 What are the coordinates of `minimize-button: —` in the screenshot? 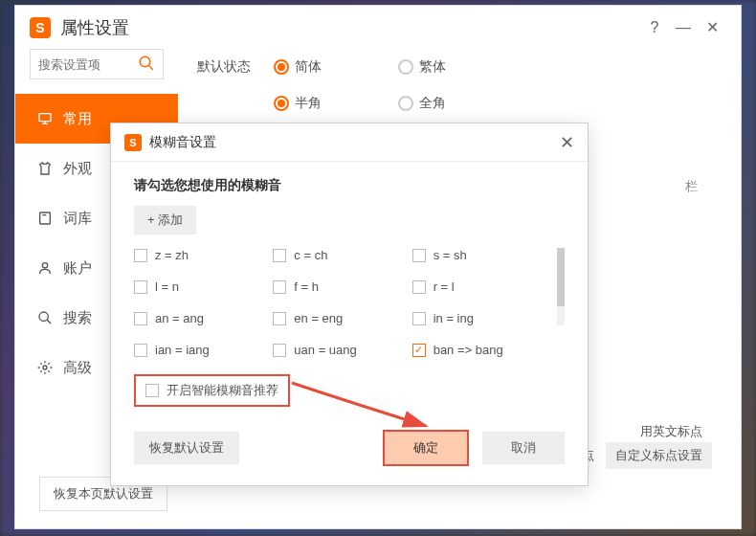 It's located at (683, 28).